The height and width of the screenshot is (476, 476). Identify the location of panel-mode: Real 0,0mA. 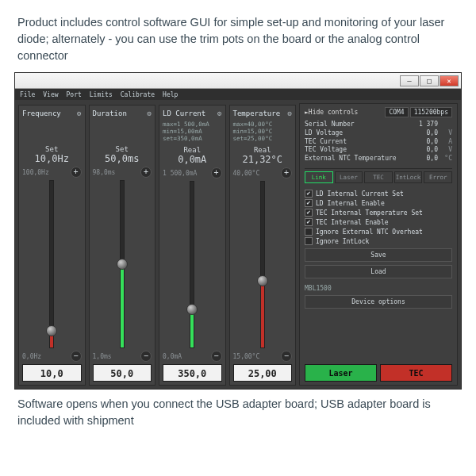
(192, 155).